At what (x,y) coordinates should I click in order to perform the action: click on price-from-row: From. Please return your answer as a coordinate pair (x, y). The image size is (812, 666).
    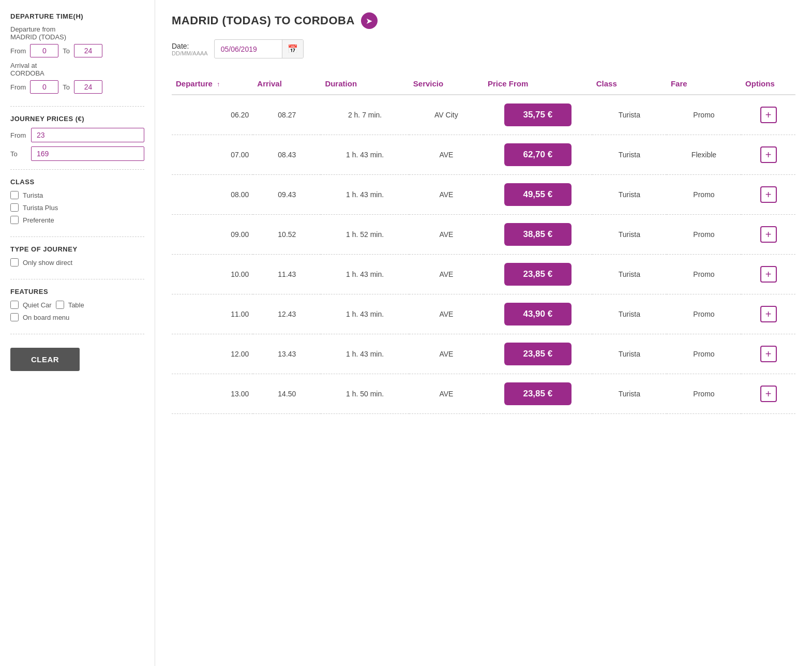
    Looking at the image, I should click on (78, 135).